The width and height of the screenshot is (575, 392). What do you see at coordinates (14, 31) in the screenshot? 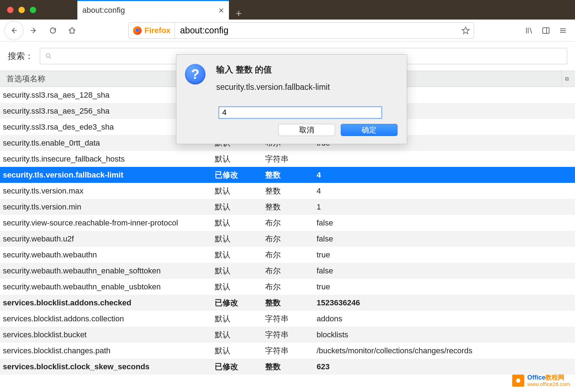
I see `arrow-left-icon` at bounding box center [14, 31].